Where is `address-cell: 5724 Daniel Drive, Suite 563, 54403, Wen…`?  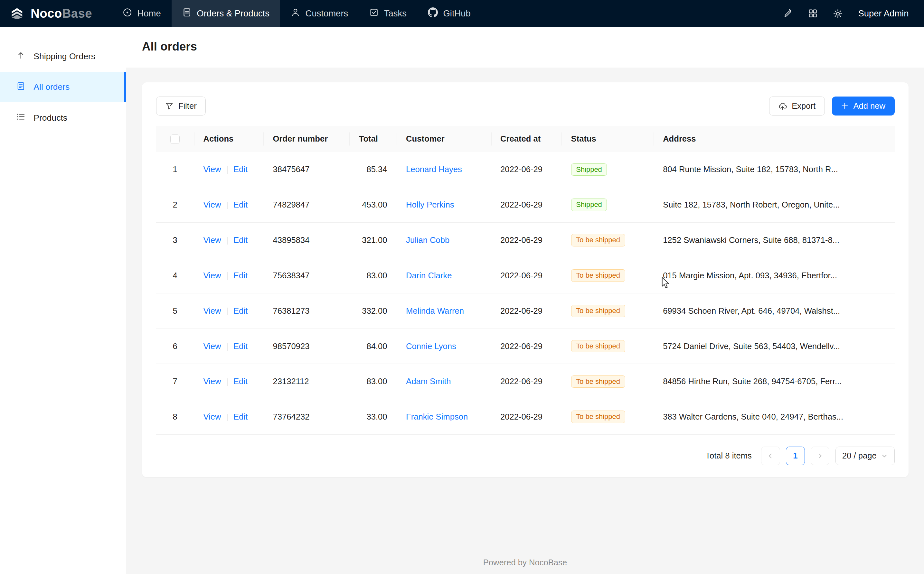
address-cell: 5724 Daniel Drive, Suite 563, 54403, Wen… is located at coordinates (774, 346).